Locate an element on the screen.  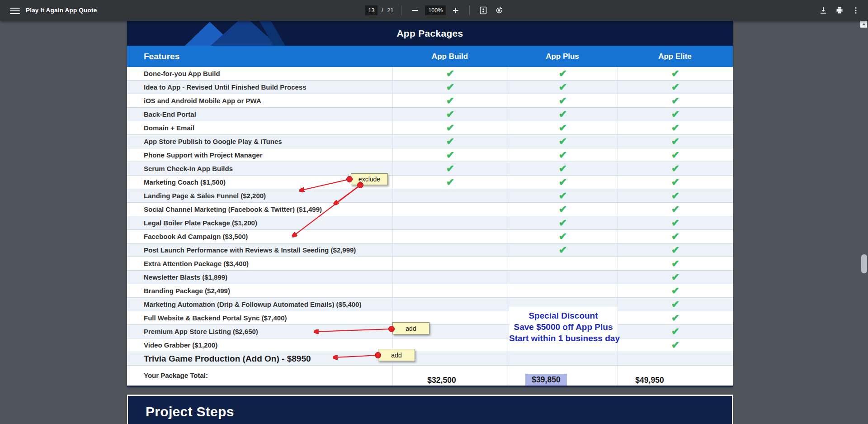
feature-label: Marketing Automation (Drip & Followup Au… is located at coordinates (259, 304).